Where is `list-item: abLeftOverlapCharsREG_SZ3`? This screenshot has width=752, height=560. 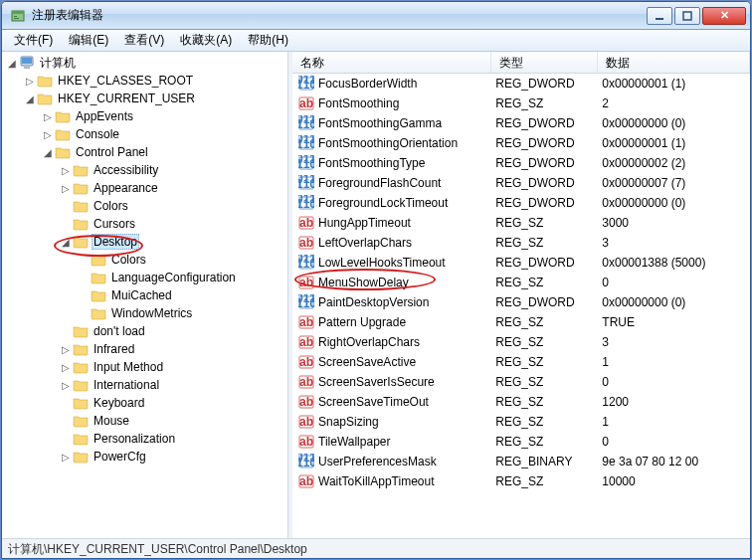 list-item: abLeftOverlapCharsREG_SZ3 is located at coordinates (521, 243).